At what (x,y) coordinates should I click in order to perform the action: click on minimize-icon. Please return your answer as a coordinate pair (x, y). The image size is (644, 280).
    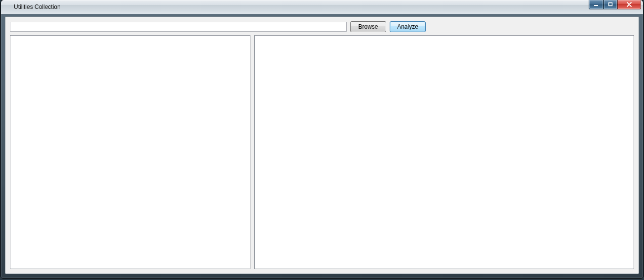
    Looking at the image, I should click on (596, 4).